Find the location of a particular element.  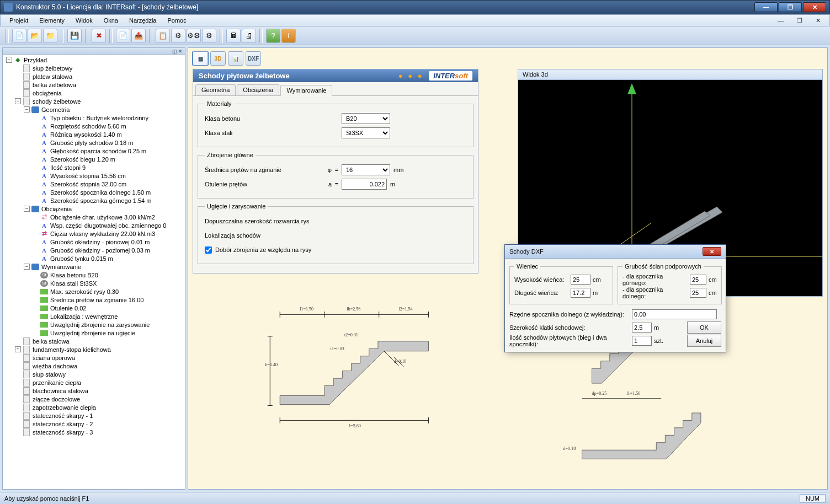

tree-node: AIlość stopni 9 is located at coordinates (94, 168).